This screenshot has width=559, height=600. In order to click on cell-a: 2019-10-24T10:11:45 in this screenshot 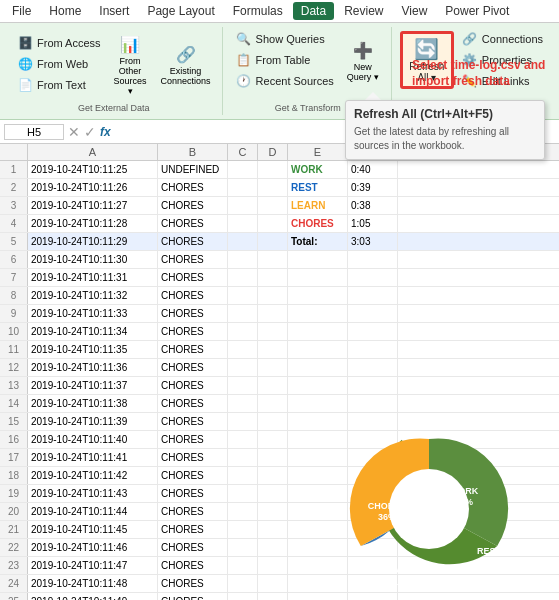, I will do `click(93, 530)`.